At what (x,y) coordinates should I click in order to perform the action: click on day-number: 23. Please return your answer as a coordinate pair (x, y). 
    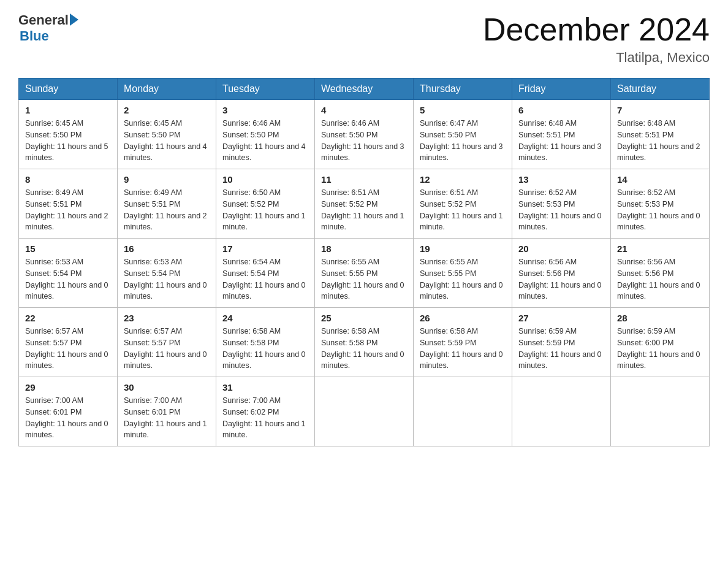
    Looking at the image, I should click on (167, 318).